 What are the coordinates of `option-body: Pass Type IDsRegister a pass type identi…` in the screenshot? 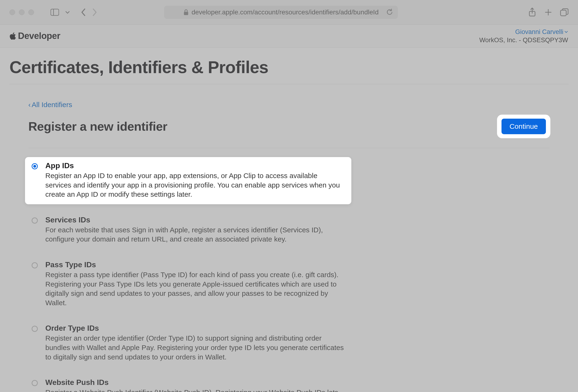 It's located at (294, 284).